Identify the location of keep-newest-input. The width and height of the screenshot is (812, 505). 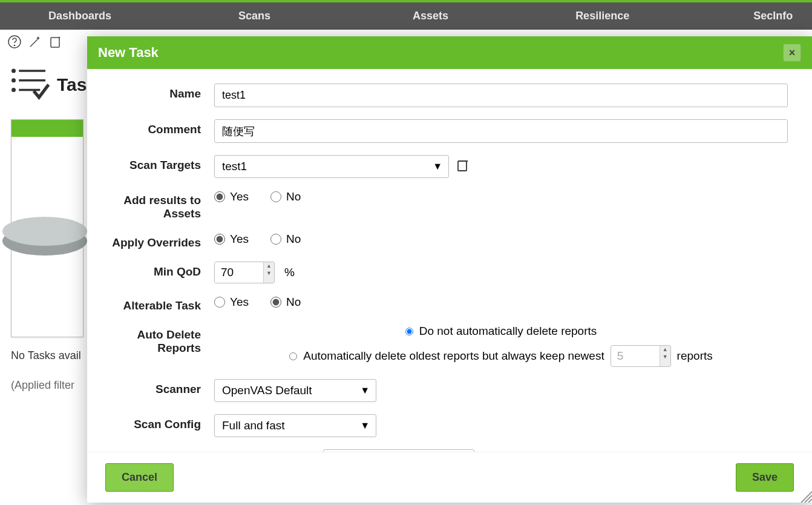
(635, 356).